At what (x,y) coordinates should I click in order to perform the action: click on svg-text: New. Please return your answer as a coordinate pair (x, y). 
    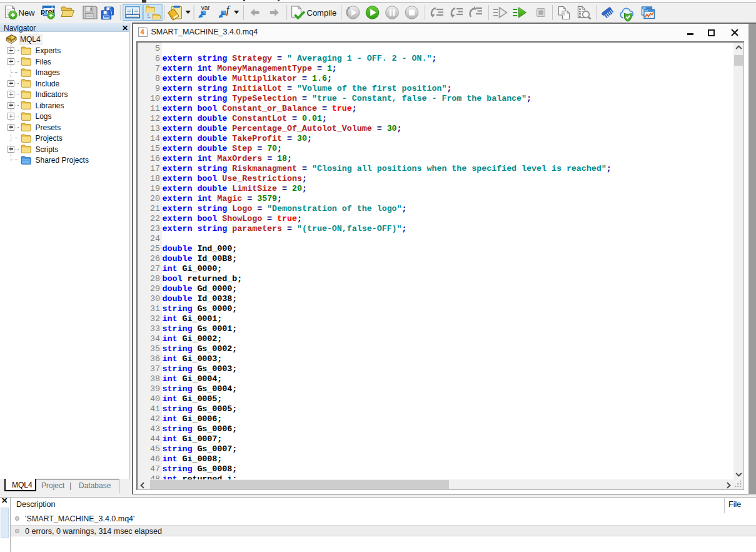
    Looking at the image, I should click on (28, 13).